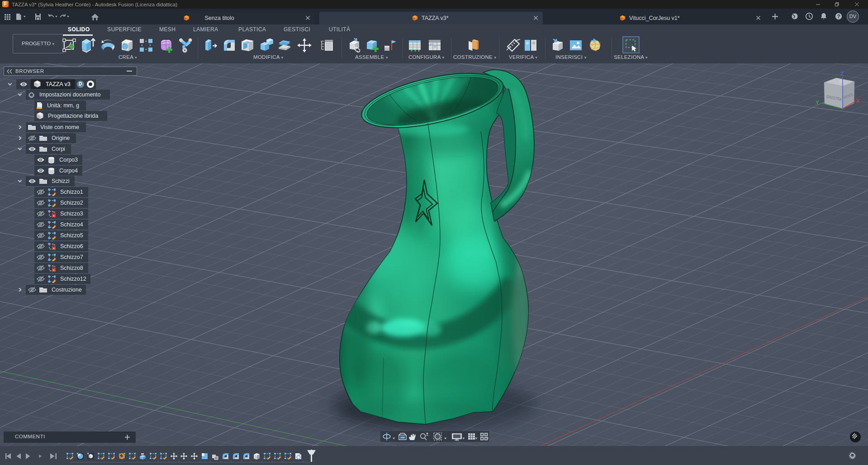 This screenshot has height=465, width=868. What do you see at coordinates (817, 103) in the screenshot?
I see `svg-text: Y` at bounding box center [817, 103].